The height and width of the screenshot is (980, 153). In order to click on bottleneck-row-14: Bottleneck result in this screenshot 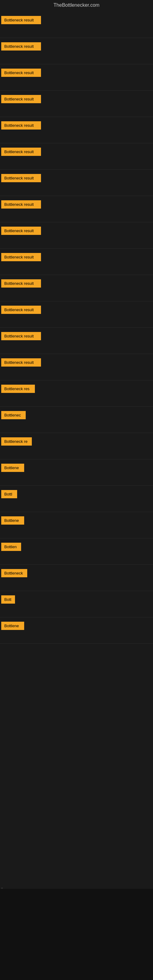, I will do `click(76, 368)`.